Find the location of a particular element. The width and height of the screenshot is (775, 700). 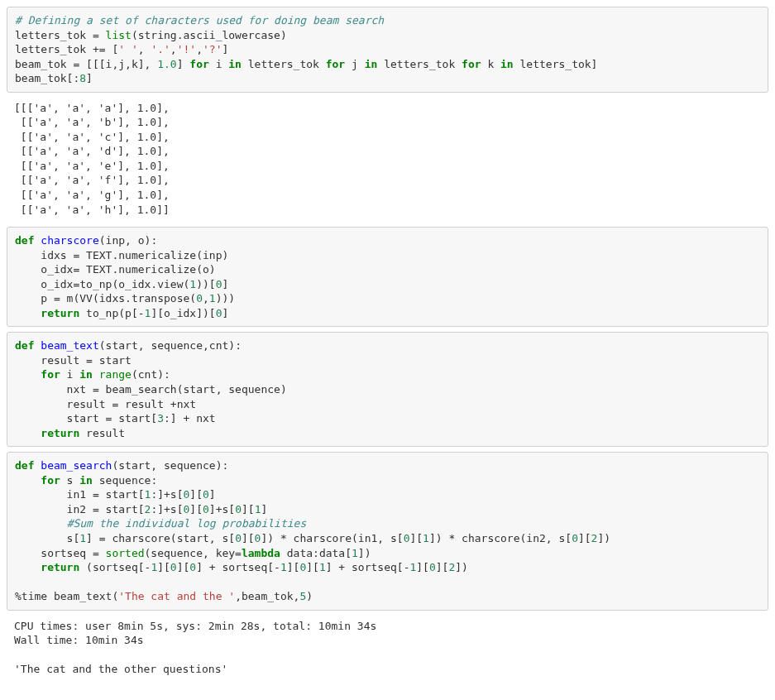

code-token: o_idx=to_np(o_idx.view( is located at coordinates (103, 285).